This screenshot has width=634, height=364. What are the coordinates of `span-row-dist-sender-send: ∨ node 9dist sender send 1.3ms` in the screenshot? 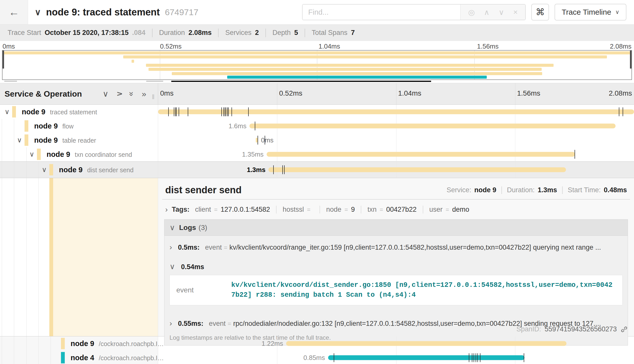 It's located at (317, 169).